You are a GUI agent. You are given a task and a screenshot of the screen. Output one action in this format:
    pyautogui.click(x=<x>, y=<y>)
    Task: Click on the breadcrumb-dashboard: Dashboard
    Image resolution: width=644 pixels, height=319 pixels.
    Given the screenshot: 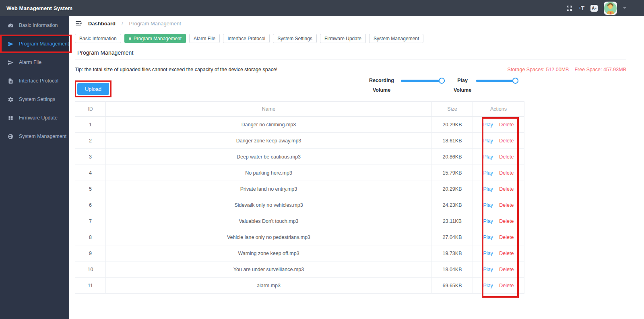 What is the action you would take?
    pyautogui.click(x=102, y=23)
    